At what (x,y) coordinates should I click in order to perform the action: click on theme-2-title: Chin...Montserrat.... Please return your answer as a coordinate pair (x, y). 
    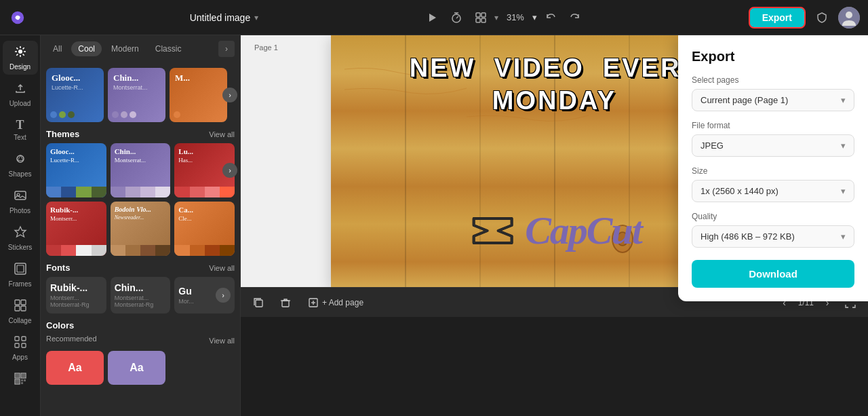
    Looking at the image, I should click on (130, 155).